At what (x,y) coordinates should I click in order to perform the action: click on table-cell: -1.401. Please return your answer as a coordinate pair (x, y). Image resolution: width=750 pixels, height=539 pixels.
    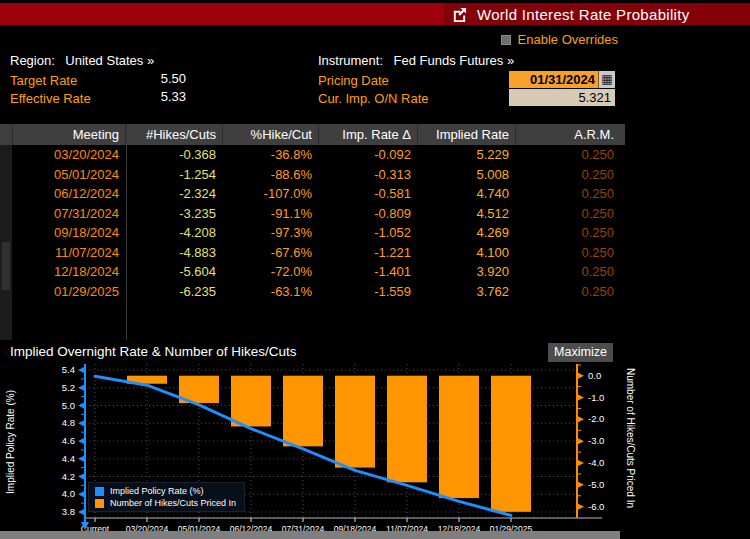
    Looking at the image, I should click on (368, 272).